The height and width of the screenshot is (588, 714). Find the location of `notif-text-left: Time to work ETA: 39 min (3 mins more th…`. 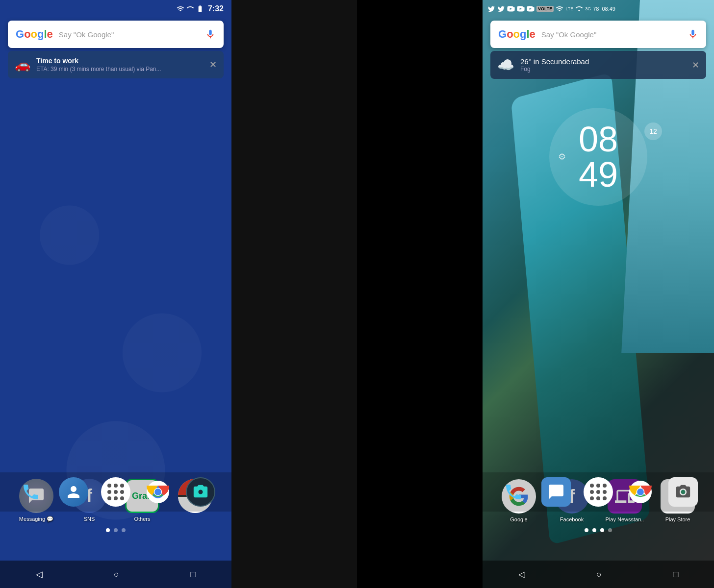

notif-text-left: Time to work ETA: 39 min (3 mins more th… is located at coordinates (120, 65).